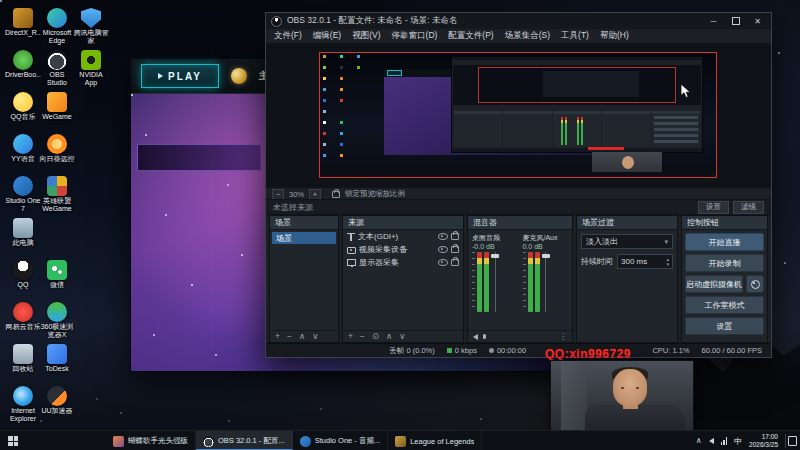  Describe the element at coordinates (23, 232) in the screenshot. I see `desktop-icon-this-pc: 此电脑` at that location.